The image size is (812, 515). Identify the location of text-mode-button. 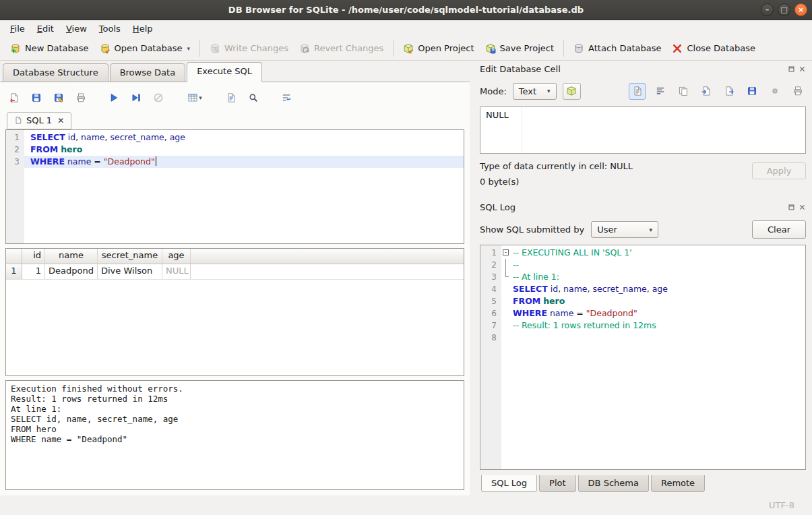
(637, 92).